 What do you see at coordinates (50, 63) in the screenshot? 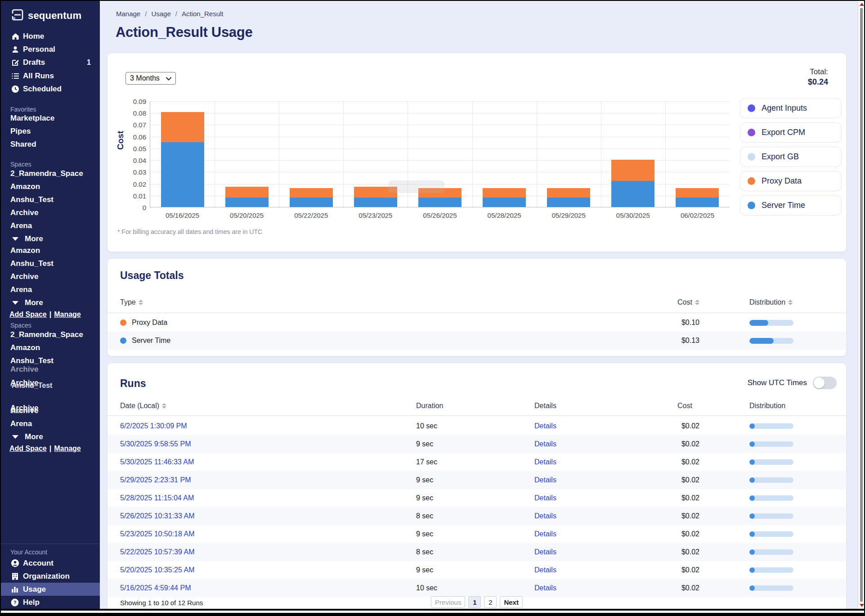
I see `sidebar-item-drafts: Drafts1` at bounding box center [50, 63].